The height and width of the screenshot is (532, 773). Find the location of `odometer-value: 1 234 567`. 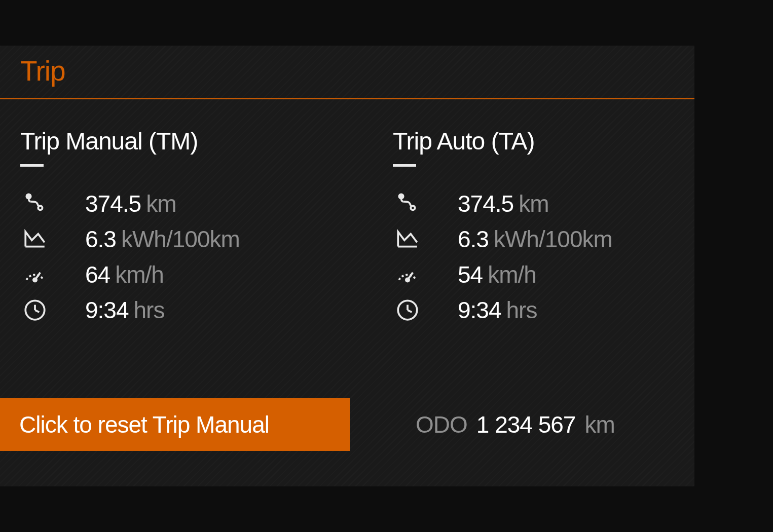

odometer-value: 1 234 567 is located at coordinates (526, 425).